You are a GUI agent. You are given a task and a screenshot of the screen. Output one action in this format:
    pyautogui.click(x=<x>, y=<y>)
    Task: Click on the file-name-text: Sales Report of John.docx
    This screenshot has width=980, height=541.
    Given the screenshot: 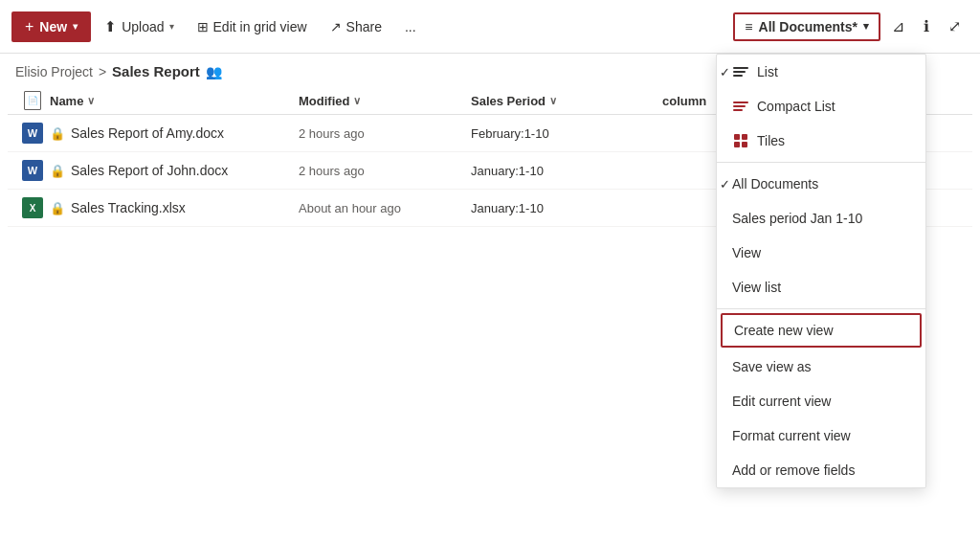 What is the action you would take?
    pyautogui.click(x=149, y=170)
    